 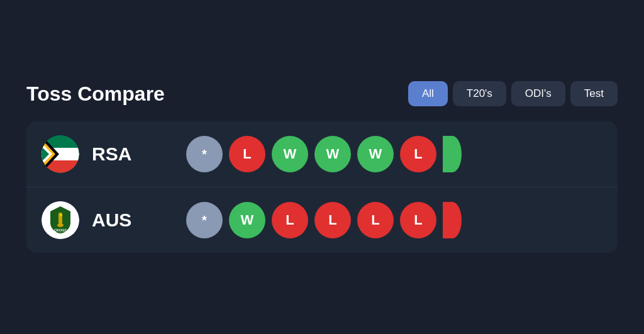 What do you see at coordinates (60, 230) in the screenshot?
I see `svg-text: CRICKET` at bounding box center [60, 230].